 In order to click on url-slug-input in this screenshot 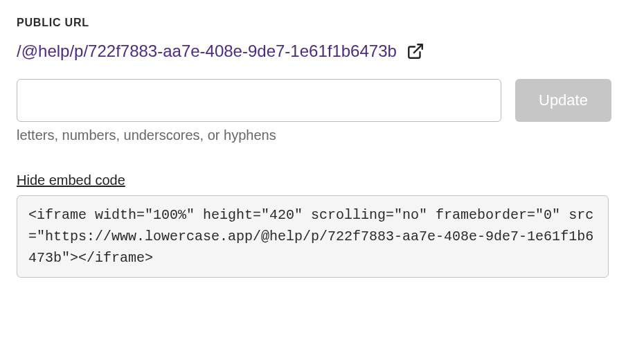, I will do `click(259, 100)`.